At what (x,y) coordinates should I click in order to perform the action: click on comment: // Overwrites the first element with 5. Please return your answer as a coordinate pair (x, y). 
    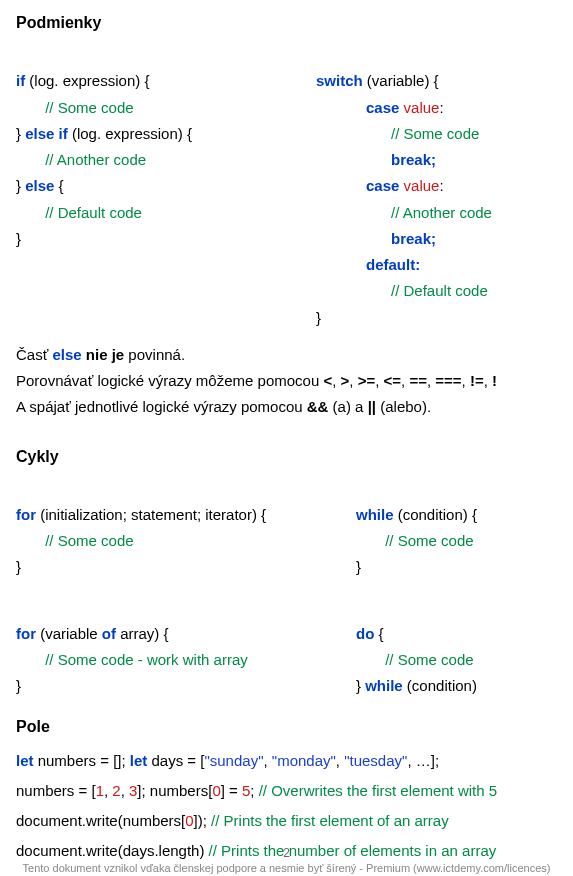
    Looking at the image, I should click on (378, 790).